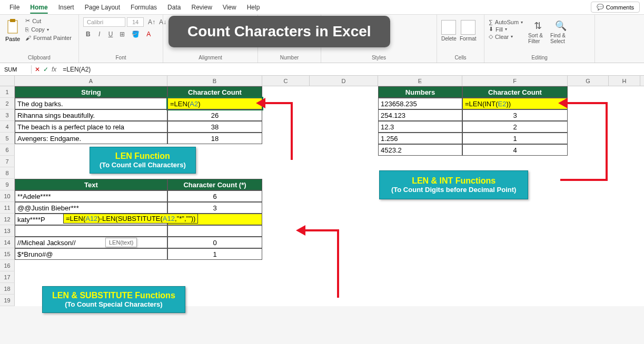 The image size is (644, 344). I want to click on cell-G1, so click(588, 92).